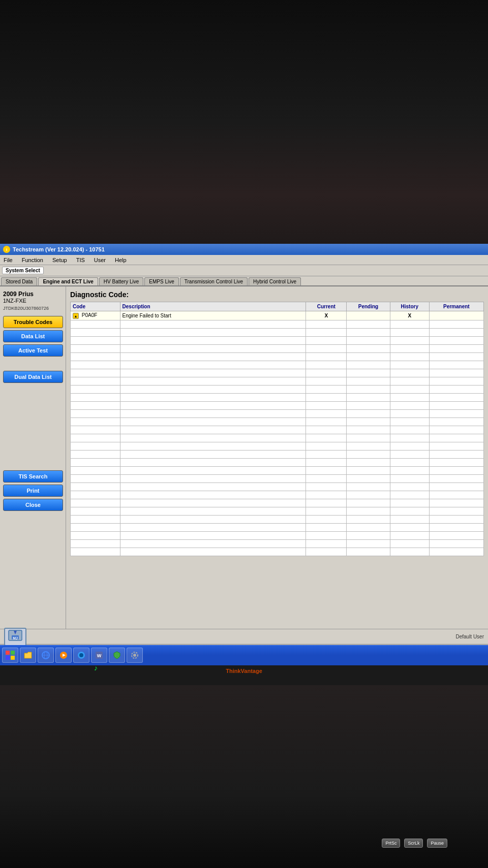 The height and width of the screenshot is (868, 488). Describe the element at coordinates (278, 316) in the screenshot. I see `table-row: ▲ P0A0F Engine Failed to Start X X` at that location.